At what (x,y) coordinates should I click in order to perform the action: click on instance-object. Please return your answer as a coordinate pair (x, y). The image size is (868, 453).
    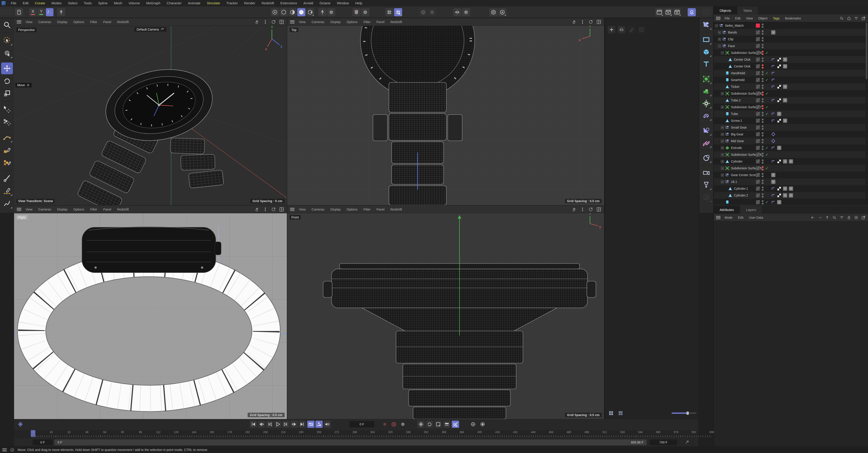
    Looking at the image, I should click on (706, 143).